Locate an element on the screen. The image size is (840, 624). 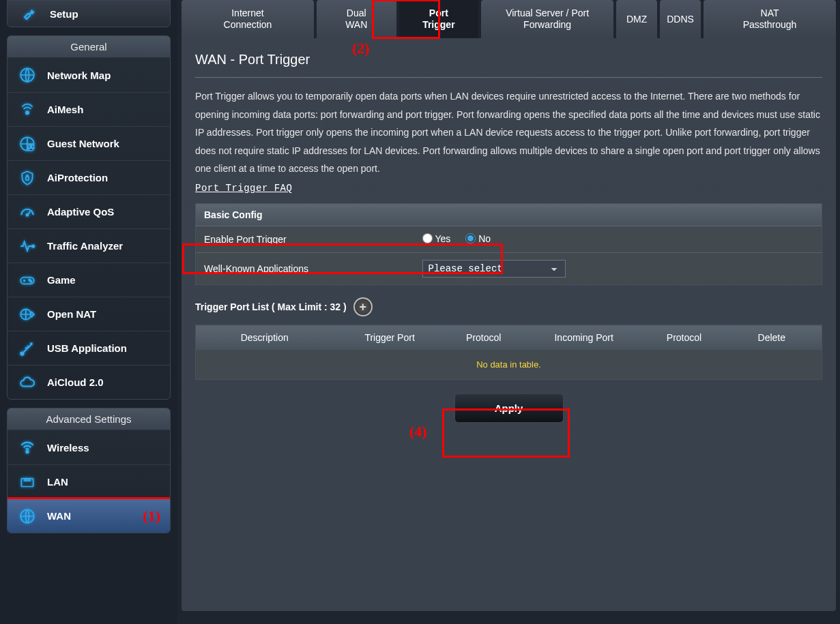
tab-dmz: DMZ is located at coordinates (637, 19).